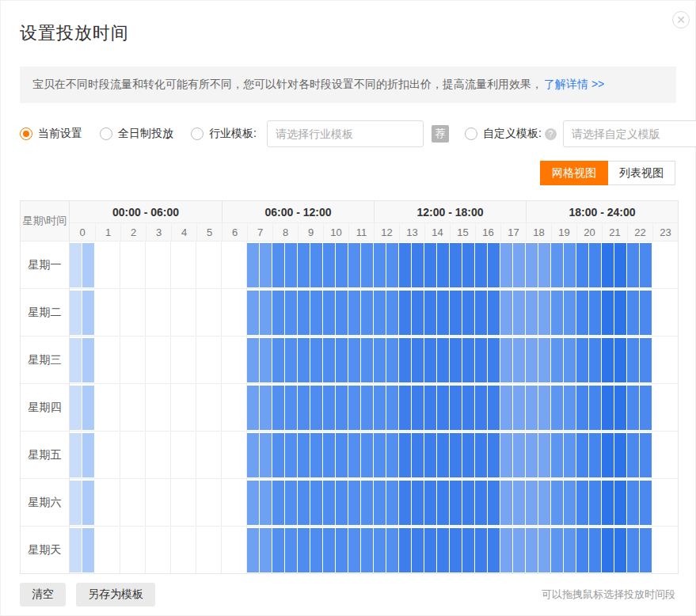 The image size is (696, 616). I want to click on hour-header-cell: 23, so click(665, 232).